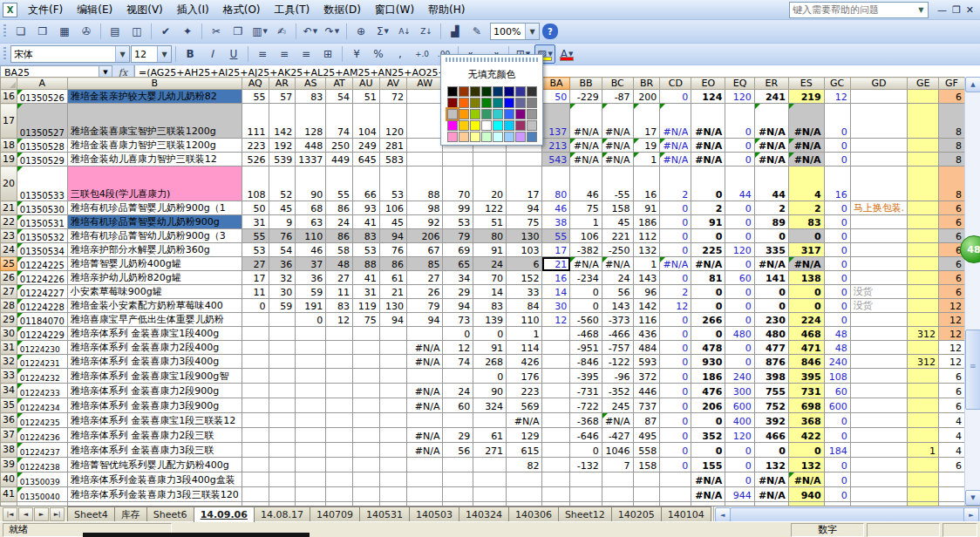  Describe the element at coordinates (556, 495) in the screenshot. I see `cell-BA41` at that location.